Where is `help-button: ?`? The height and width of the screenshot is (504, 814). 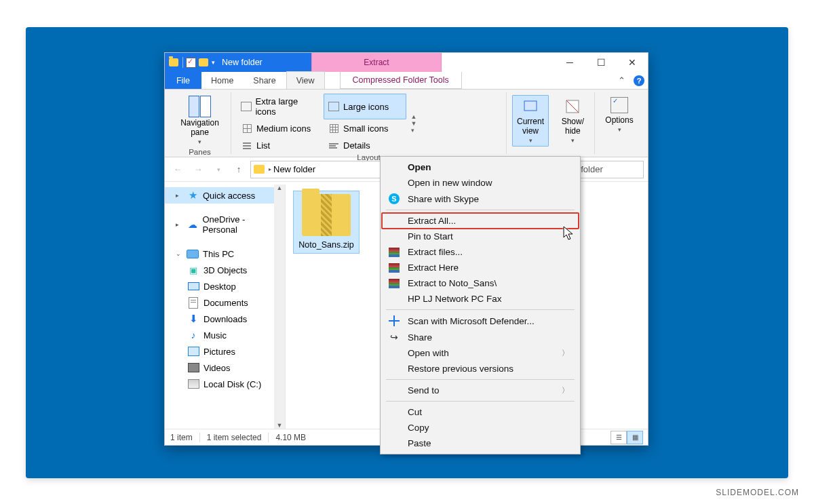
help-button: ? is located at coordinates (639, 80).